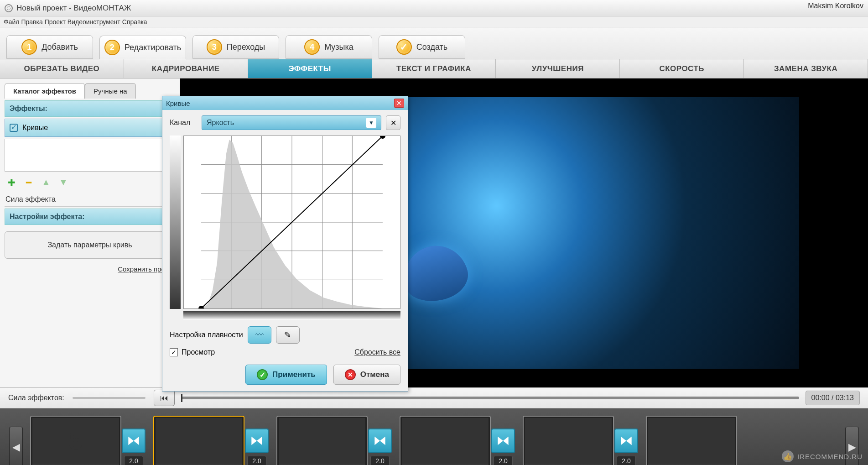 This screenshot has width=868, height=465. What do you see at coordinates (568, 440) in the screenshot?
I see `clip-5: 5✎02:55` at bounding box center [568, 440].